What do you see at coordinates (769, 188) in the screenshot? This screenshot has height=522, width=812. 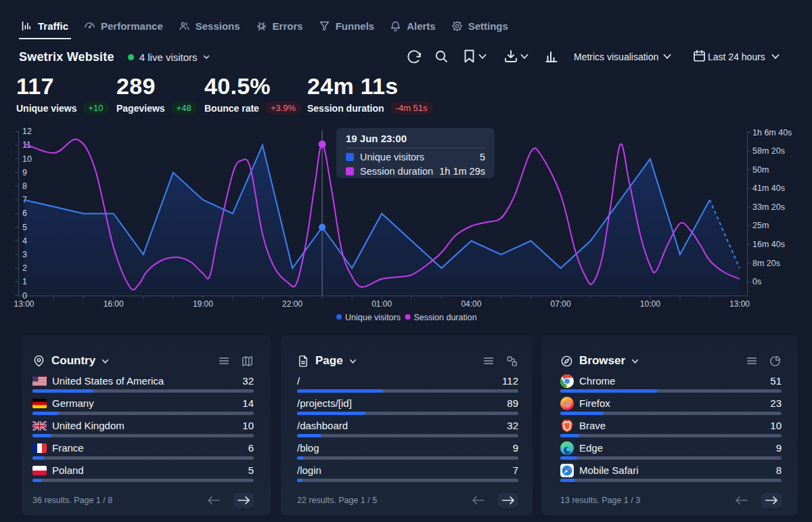 I see `svg-text: 41m 40s` at bounding box center [769, 188].